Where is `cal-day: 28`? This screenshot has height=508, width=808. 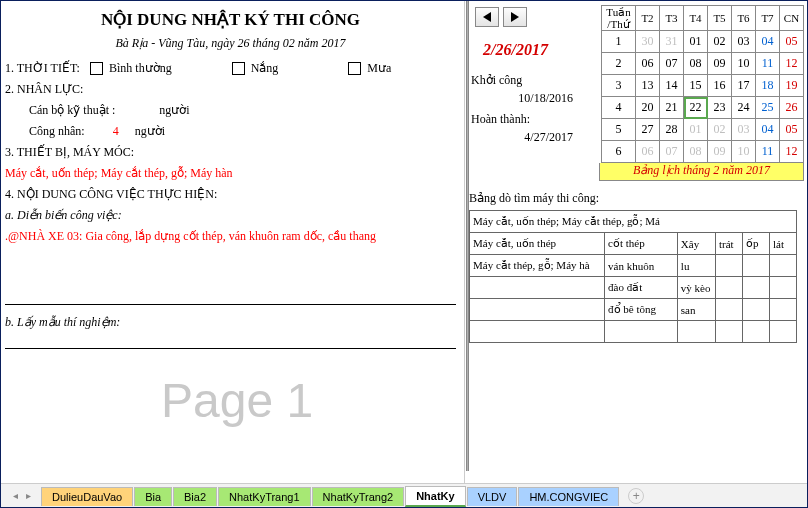 cal-day: 28 is located at coordinates (672, 130).